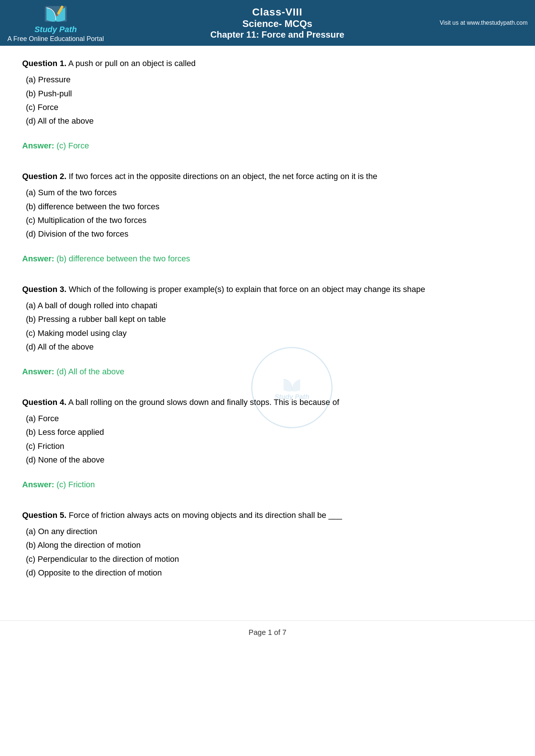 The width and height of the screenshot is (535, 756). I want to click on header-visit: Visit us at www.thestudypath.com, so click(484, 23).